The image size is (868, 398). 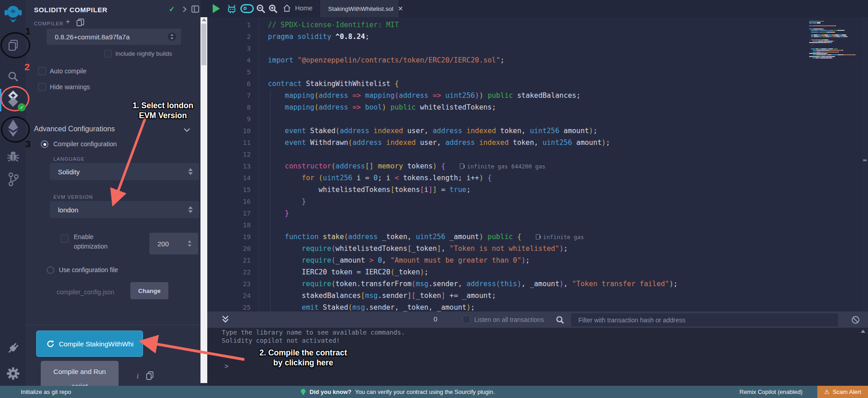 I want to click on code-text: IERC20 token = IERC20(_token);, so click(x=348, y=272).